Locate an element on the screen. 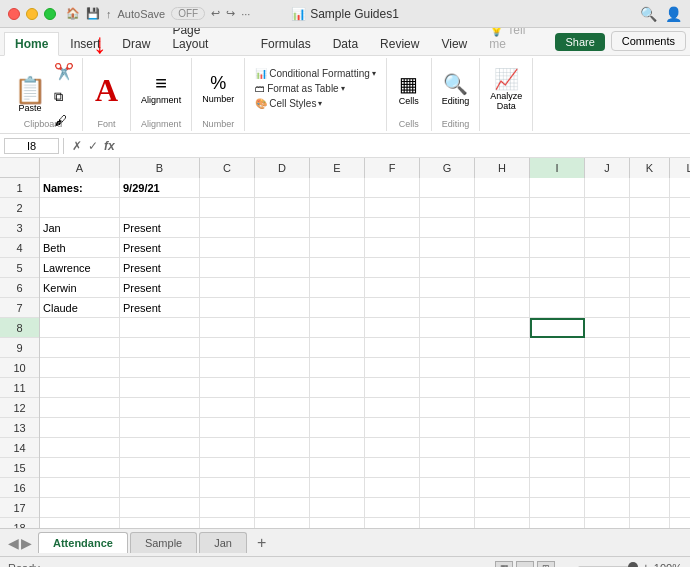 This screenshot has width=690, height=567. sheet-tab-sample: Sample is located at coordinates (164, 542).